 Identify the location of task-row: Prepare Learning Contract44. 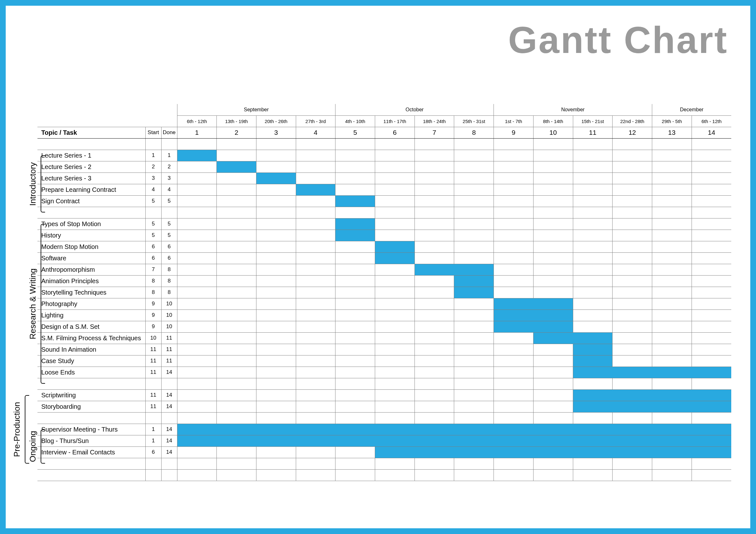
(385, 190).